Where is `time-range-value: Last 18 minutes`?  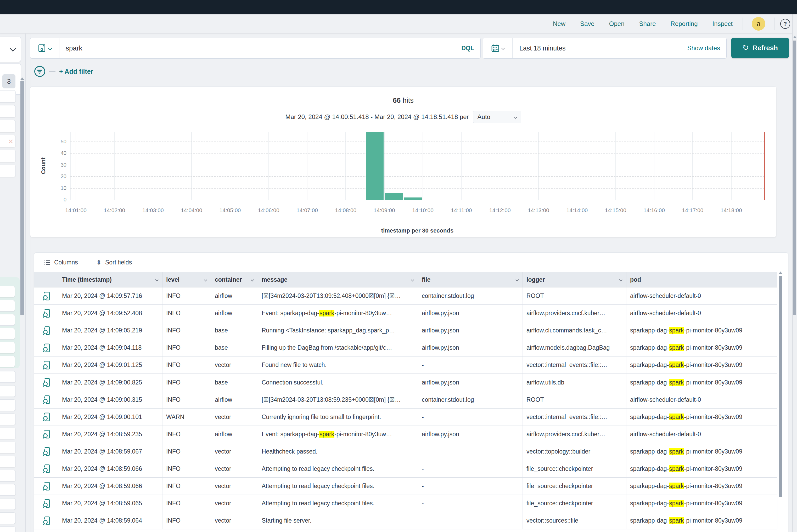
time-range-value: Last 18 minutes is located at coordinates (600, 48).